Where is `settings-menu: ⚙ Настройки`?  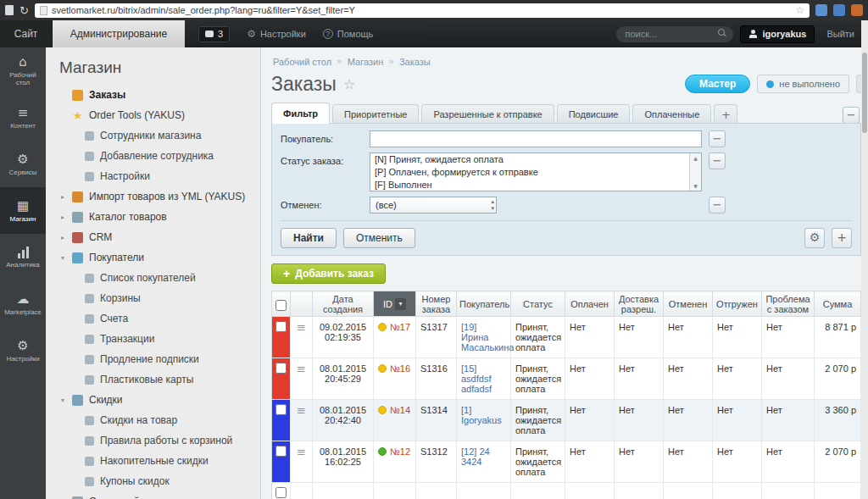 settings-menu: ⚙ Настройки is located at coordinates (276, 34).